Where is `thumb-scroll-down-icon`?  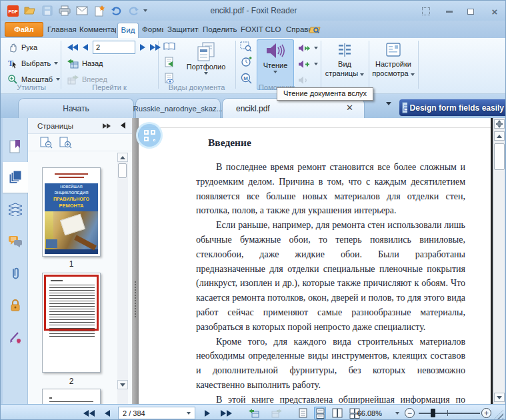
thumb-scroll-down-icon is located at coordinates (123, 385).